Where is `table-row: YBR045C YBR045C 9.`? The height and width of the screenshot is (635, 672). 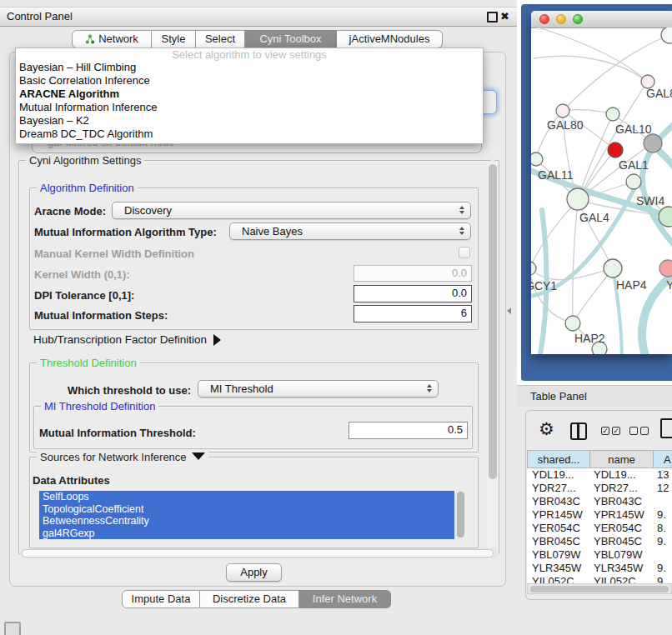
table-row: YBR045C YBR045C 9. is located at coordinates (599, 542).